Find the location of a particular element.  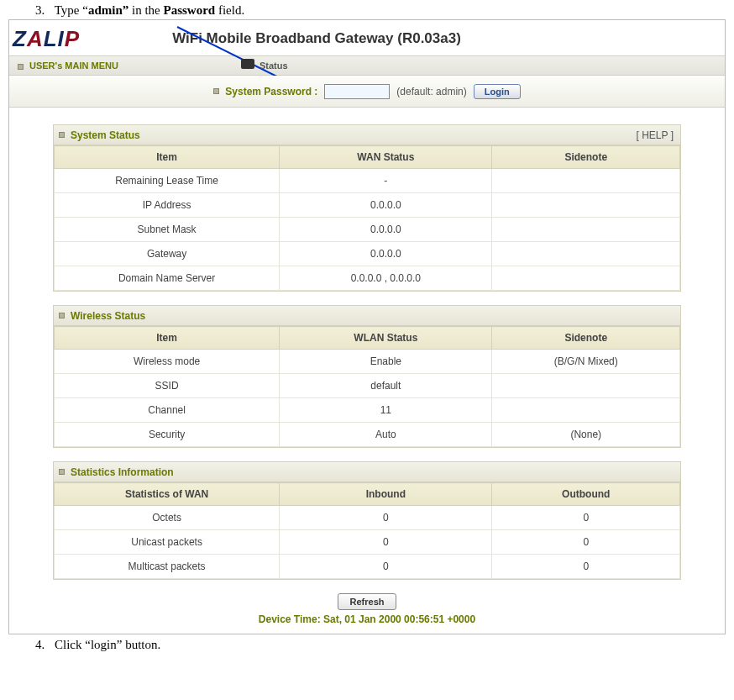

step3-bold-password: Password is located at coordinates (190, 10).